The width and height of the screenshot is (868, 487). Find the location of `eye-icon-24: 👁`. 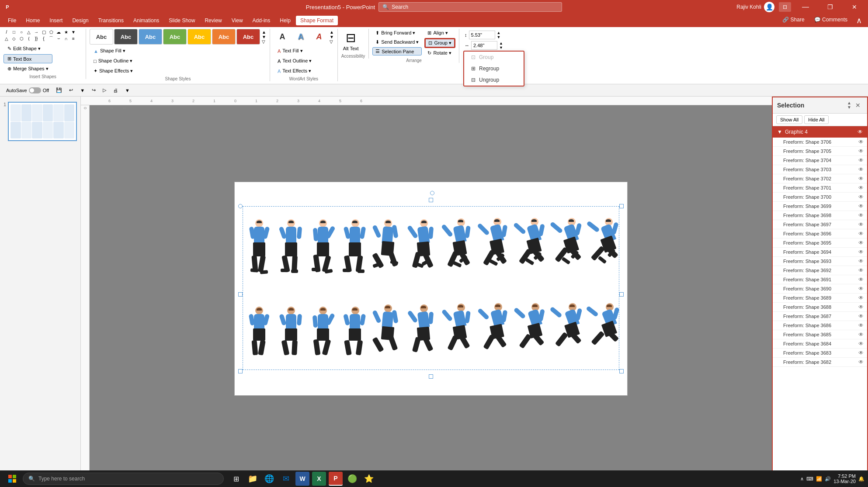

eye-icon-24: 👁 is located at coordinates (861, 362).